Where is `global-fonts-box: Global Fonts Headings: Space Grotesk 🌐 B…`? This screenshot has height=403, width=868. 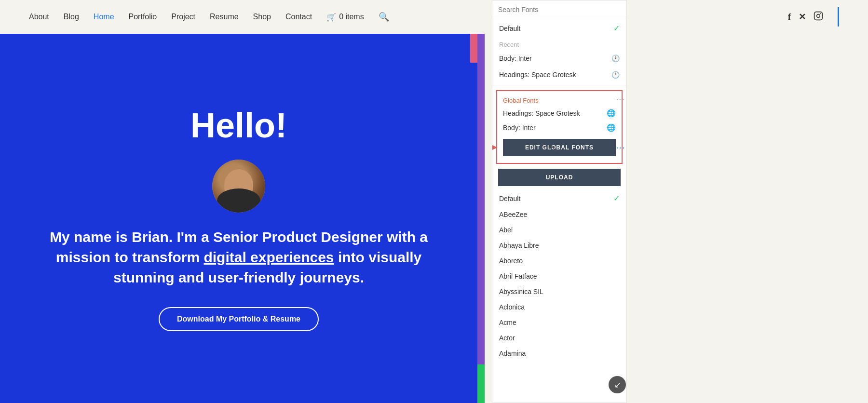 global-fonts-box: Global Fonts Headings: Space Grotesk 🌐 B… is located at coordinates (559, 127).